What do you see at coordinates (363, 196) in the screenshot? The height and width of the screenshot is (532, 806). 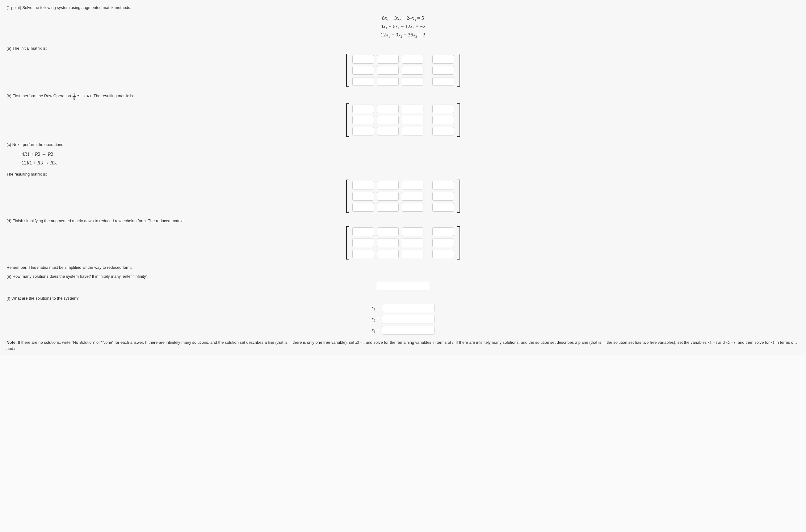 I see `matrix-c-r2c1` at bounding box center [363, 196].